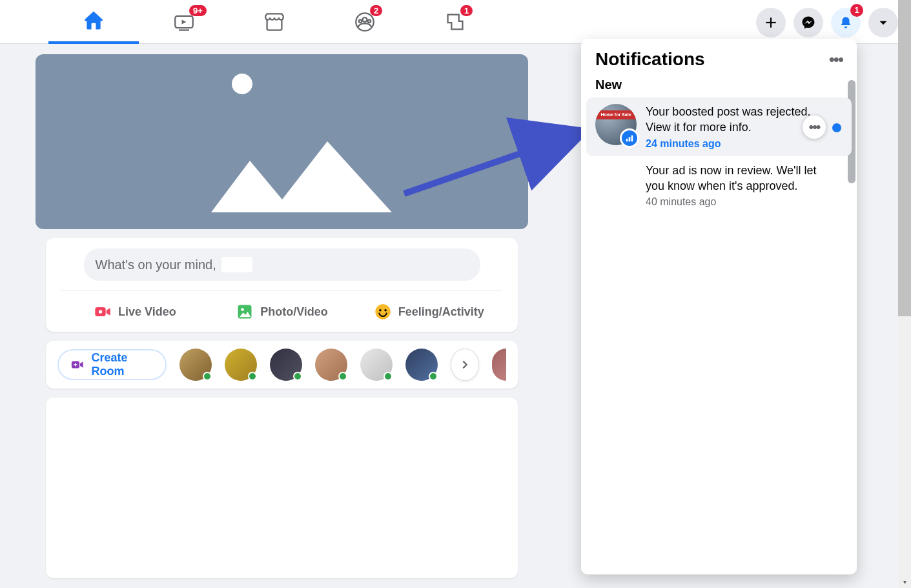 Image resolution: width=911 pixels, height=588 pixels. I want to click on feeling-activity-label: Feeling/Activity, so click(442, 312).